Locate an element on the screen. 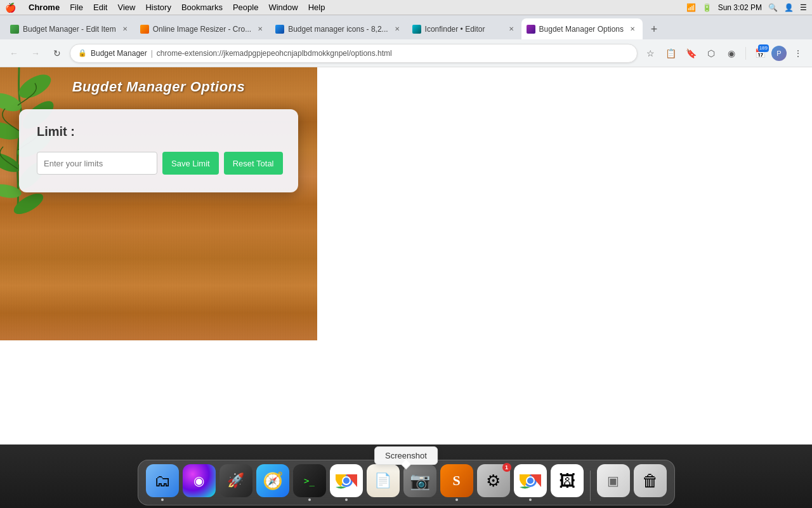 Image resolution: width=812 pixels, height=508 pixels. tab-title-1: Budget Manager - Edit Item is located at coordinates (70, 29).